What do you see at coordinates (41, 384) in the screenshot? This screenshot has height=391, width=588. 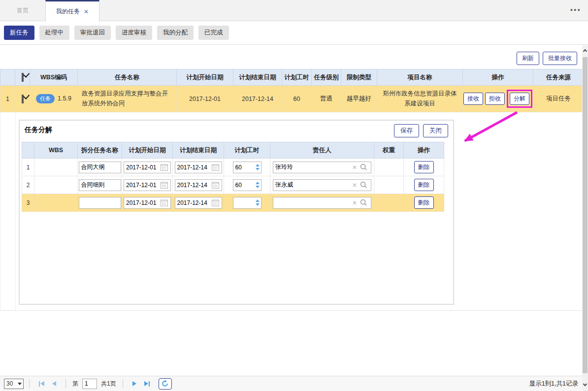 I see `first-page-icon` at bounding box center [41, 384].